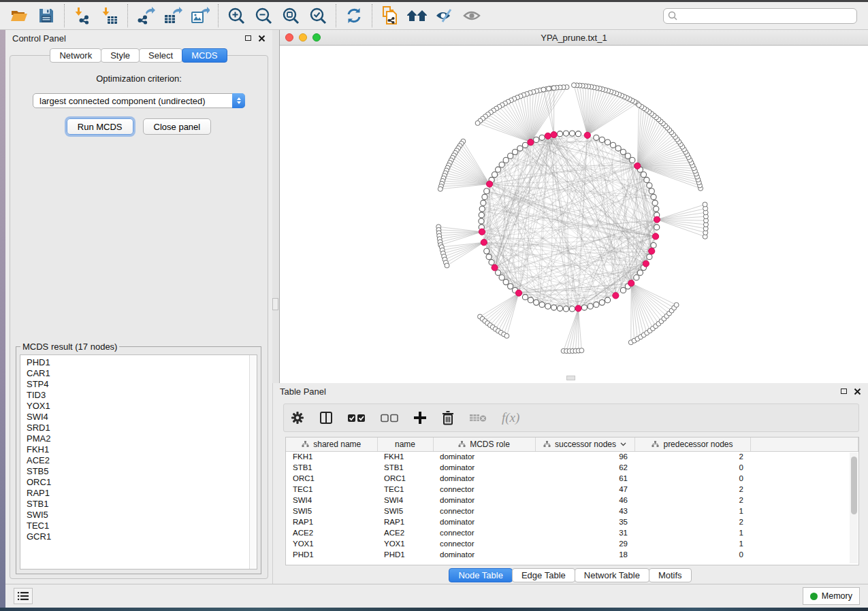 This screenshot has width=868, height=611. What do you see at coordinates (572, 489) in the screenshot?
I see `table-row: TEC1TEC1connector472` at bounding box center [572, 489].